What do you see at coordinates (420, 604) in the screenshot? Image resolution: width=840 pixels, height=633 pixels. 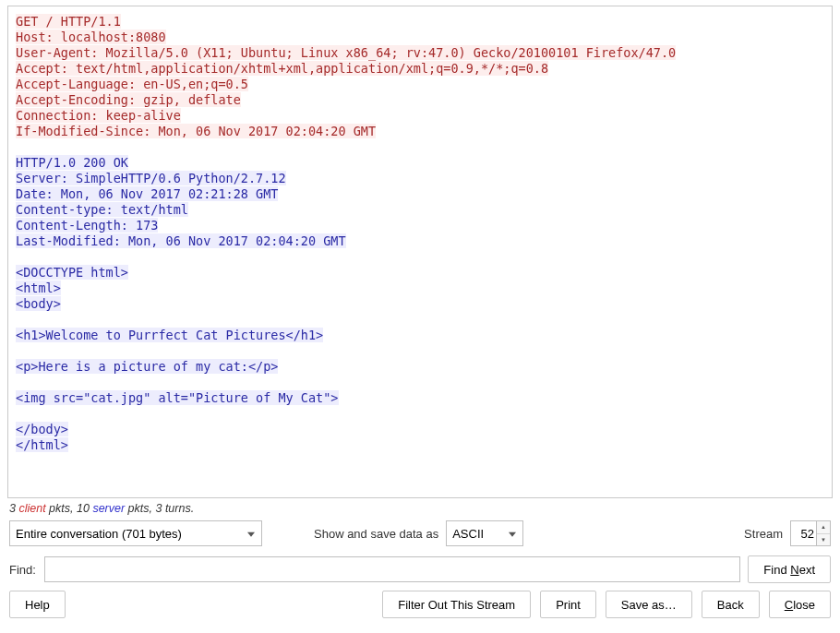 I see `action-button-row: Help Filter Out This Stream Print Save a…` at bounding box center [420, 604].